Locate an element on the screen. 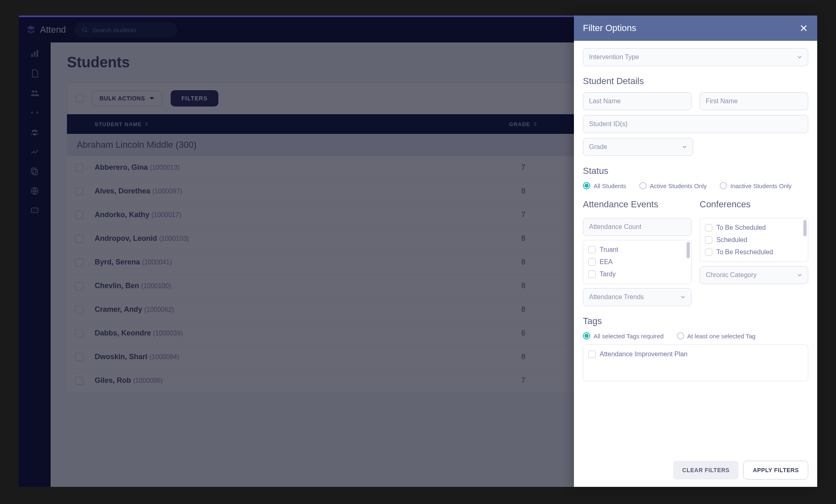 The image size is (836, 504). filter-panel-header: Filter Options is located at coordinates (696, 28).